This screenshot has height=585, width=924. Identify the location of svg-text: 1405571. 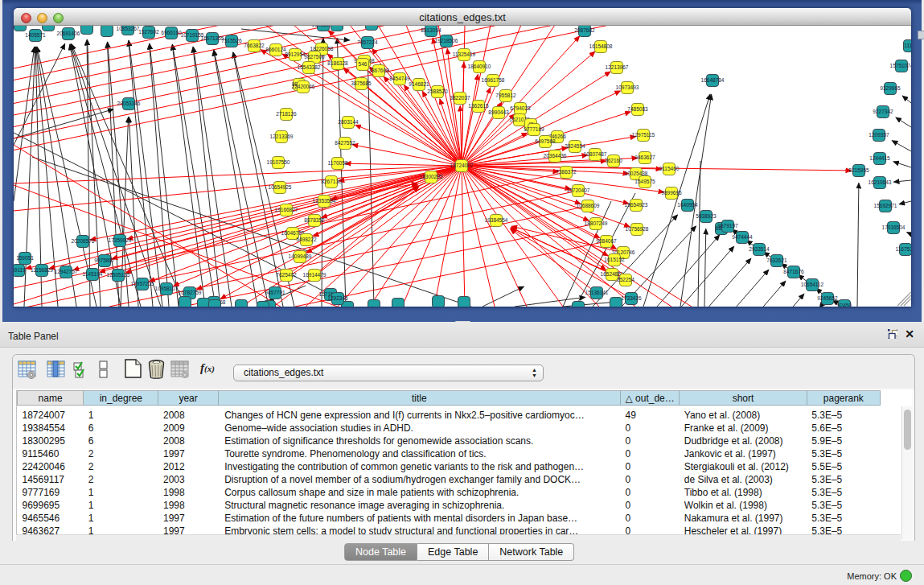
(35, 35).